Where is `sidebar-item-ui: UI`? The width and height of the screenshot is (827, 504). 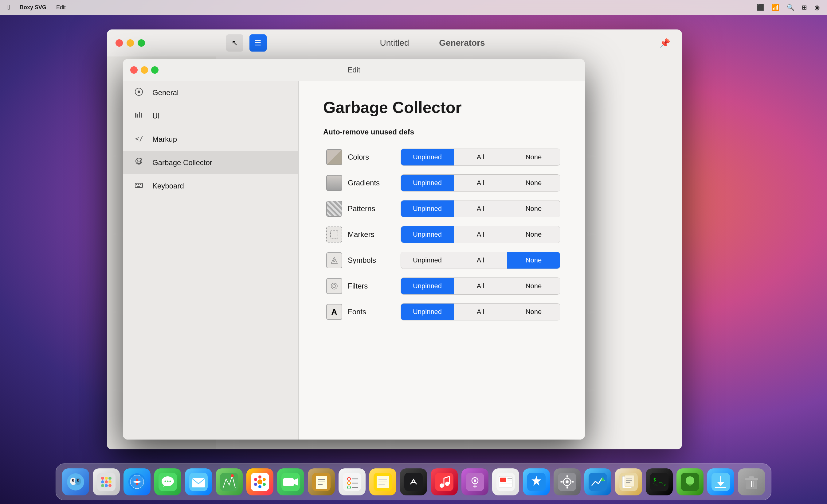 sidebar-item-ui: UI is located at coordinates (211, 116).